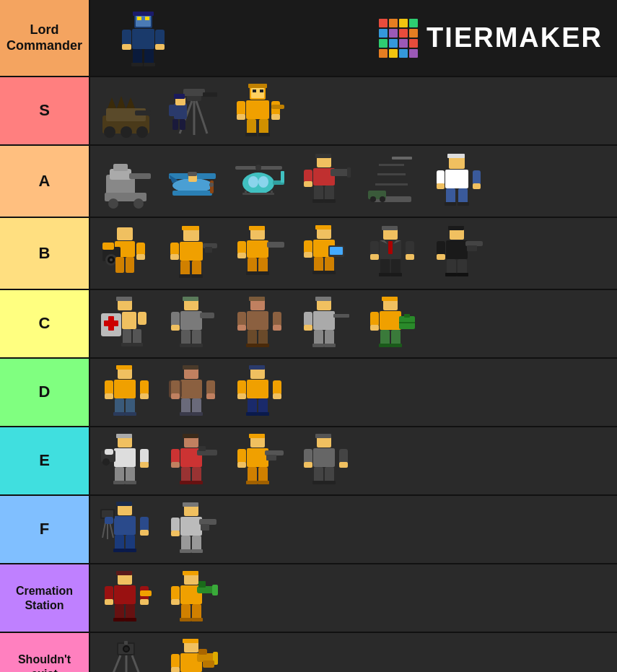 This screenshot has height=672, width=617. Describe the element at coordinates (354, 530) in the screenshot. I see `tier-content-f` at that location.